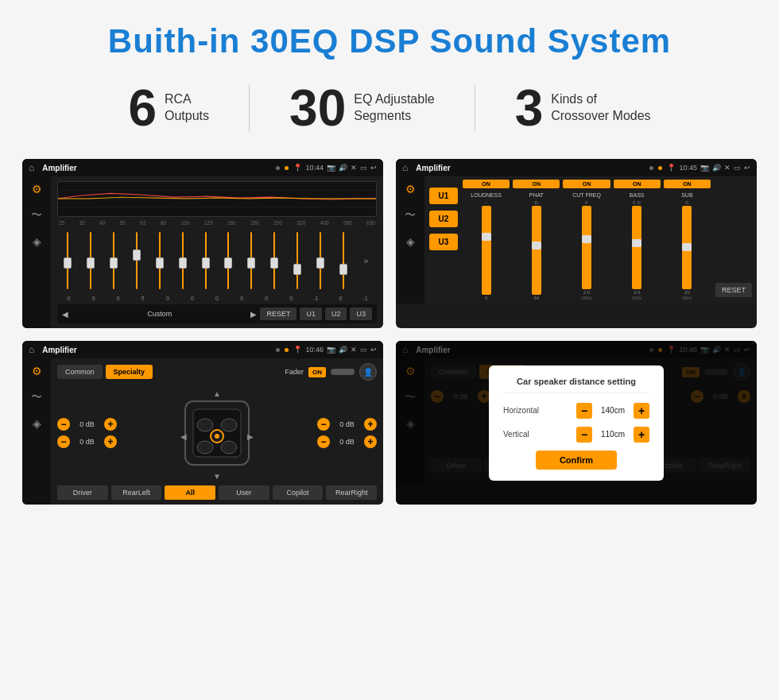 The width and height of the screenshot is (779, 700). I want to click on vertical-minus-btn: −, so click(584, 435).